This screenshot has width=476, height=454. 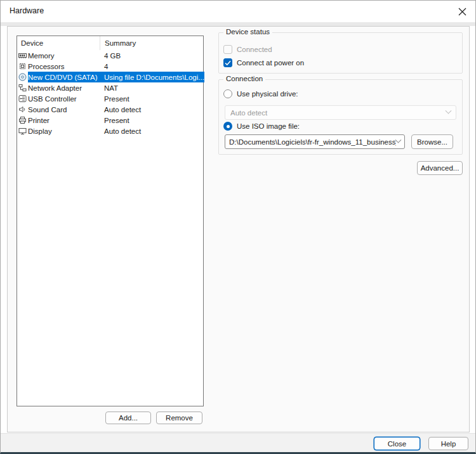 What do you see at coordinates (152, 67) in the screenshot?
I see `device-summary: 4` at bounding box center [152, 67].